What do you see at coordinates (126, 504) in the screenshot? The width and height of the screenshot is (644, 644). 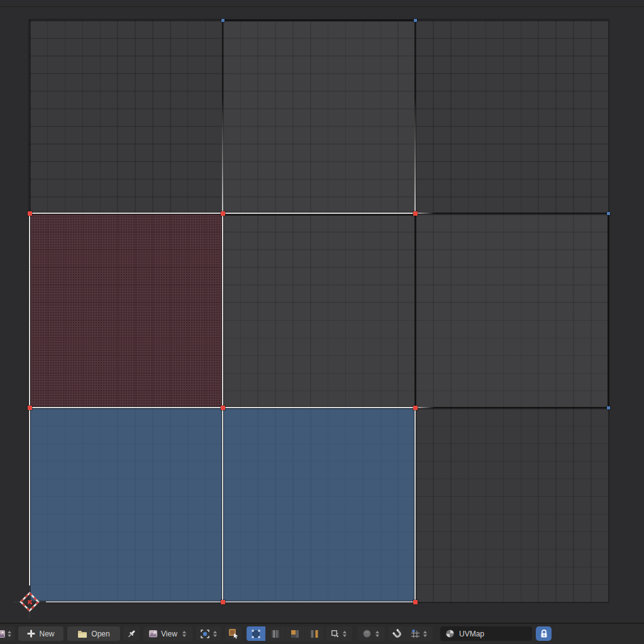 I see `uv-face-bottom-left` at bounding box center [126, 504].